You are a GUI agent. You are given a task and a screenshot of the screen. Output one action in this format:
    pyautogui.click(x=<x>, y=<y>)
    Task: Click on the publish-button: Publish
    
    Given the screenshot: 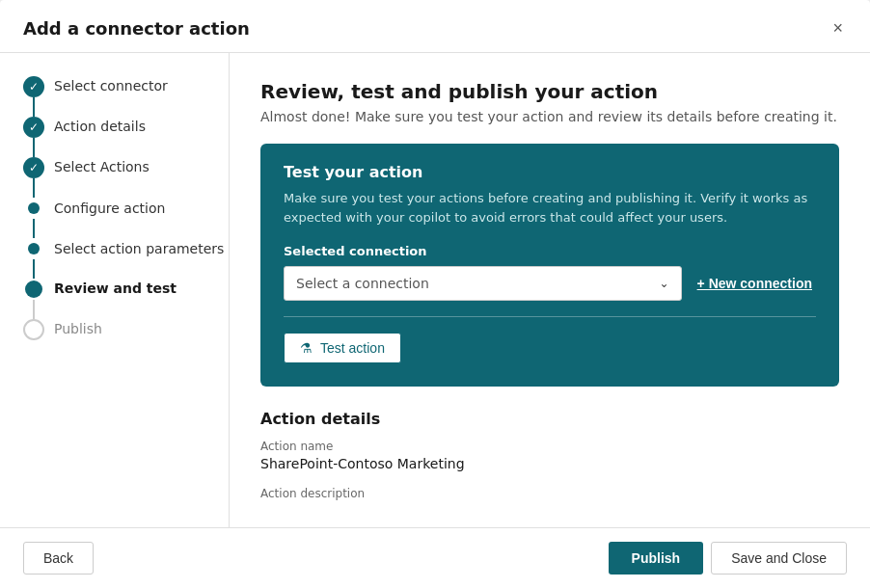 What is the action you would take?
    pyautogui.click(x=656, y=558)
    